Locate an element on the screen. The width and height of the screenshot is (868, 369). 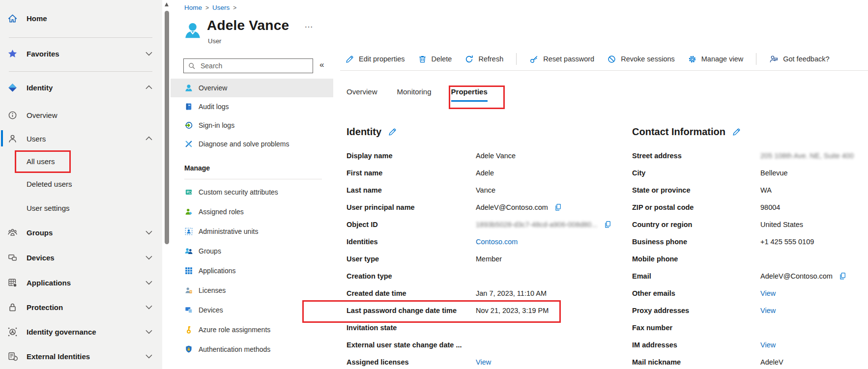
sidebar-item-identity-governance: Identity governance is located at coordinates (81, 332).